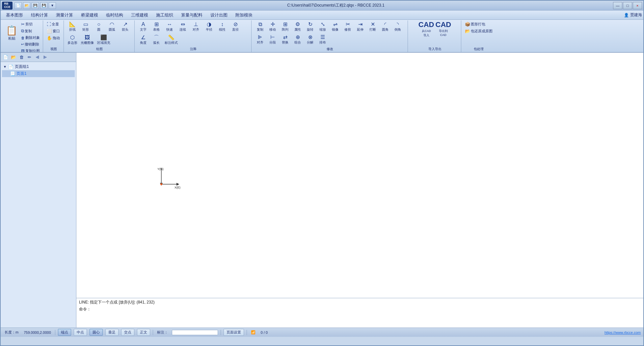  What do you see at coordinates (360, 303) in the screenshot?
I see `command-line-1: LINE: 指定下一个点或 [放弃(U)]: (277, 76)` at bounding box center [360, 303].